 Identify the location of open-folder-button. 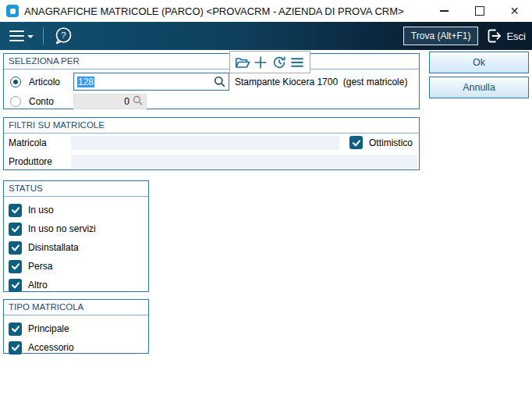
(243, 62).